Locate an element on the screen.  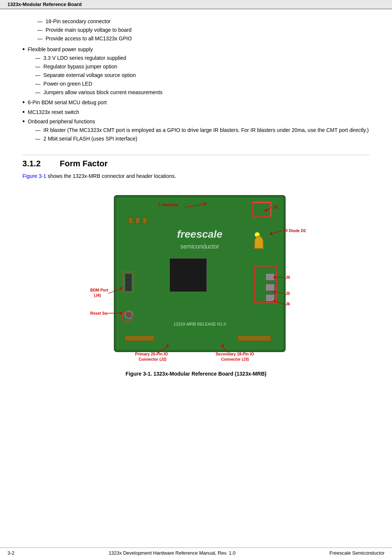
pcb-j5-block is located at coordinates (270, 287).